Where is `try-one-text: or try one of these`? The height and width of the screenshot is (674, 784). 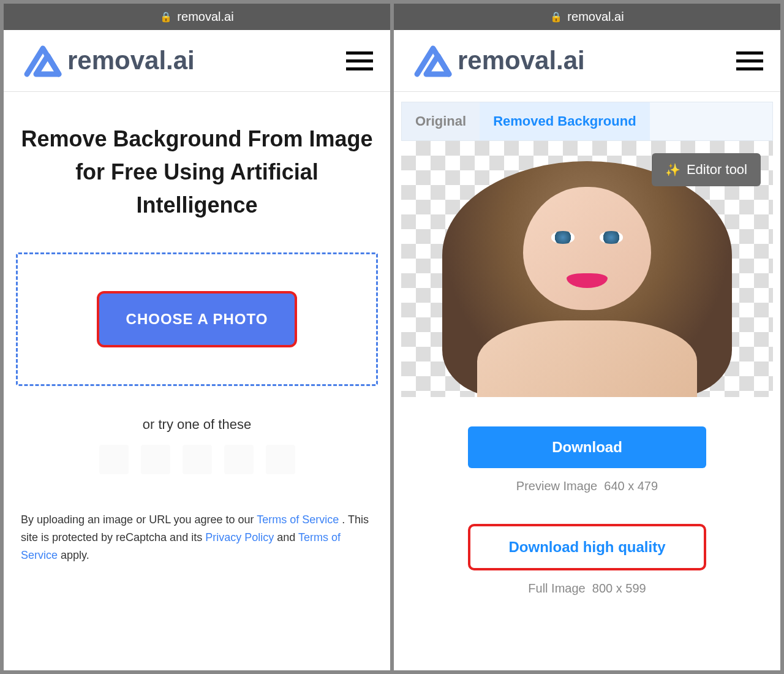 try-one-text: or try one of these is located at coordinates (197, 425).